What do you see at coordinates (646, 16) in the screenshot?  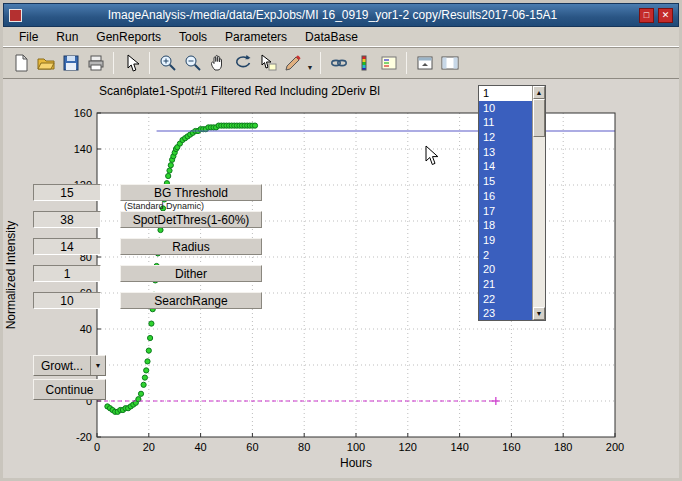 I see `maximize-button: □` at bounding box center [646, 16].